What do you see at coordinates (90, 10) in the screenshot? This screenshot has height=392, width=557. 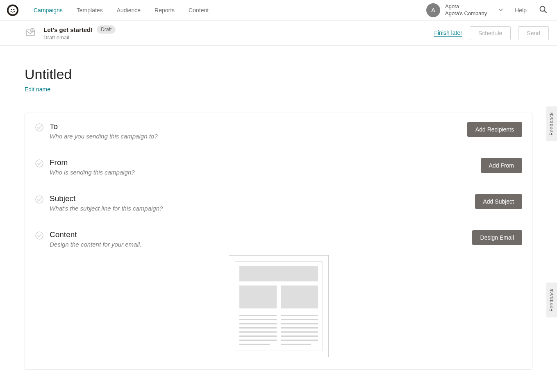 I see `nav-templates: Templates` at bounding box center [90, 10].